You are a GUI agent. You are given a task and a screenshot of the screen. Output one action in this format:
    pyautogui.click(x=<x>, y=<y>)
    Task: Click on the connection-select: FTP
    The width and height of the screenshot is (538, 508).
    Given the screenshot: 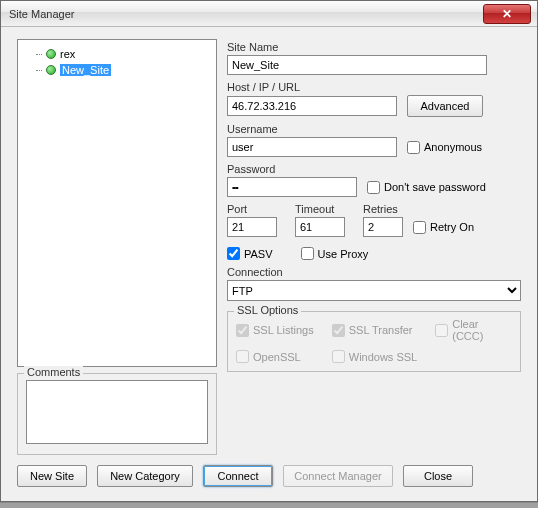 What is the action you would take?
    pyautogui.click(x=374, y=290)
    